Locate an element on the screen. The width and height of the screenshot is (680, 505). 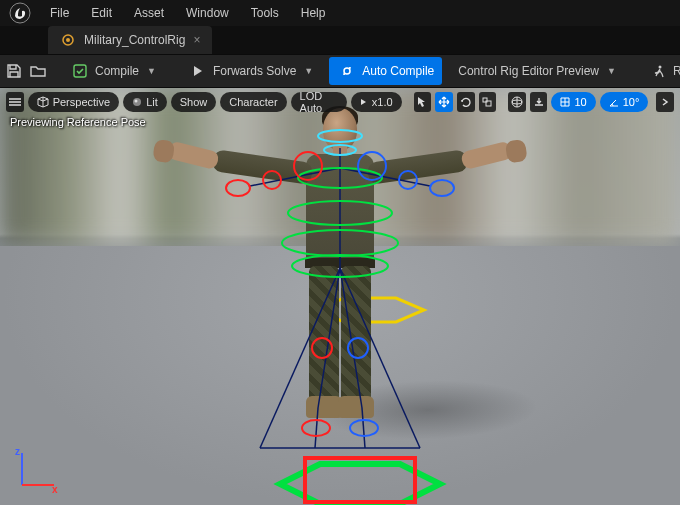
viewport-status-text: Previewing Reference Pose is located at coordinates (78, 122).